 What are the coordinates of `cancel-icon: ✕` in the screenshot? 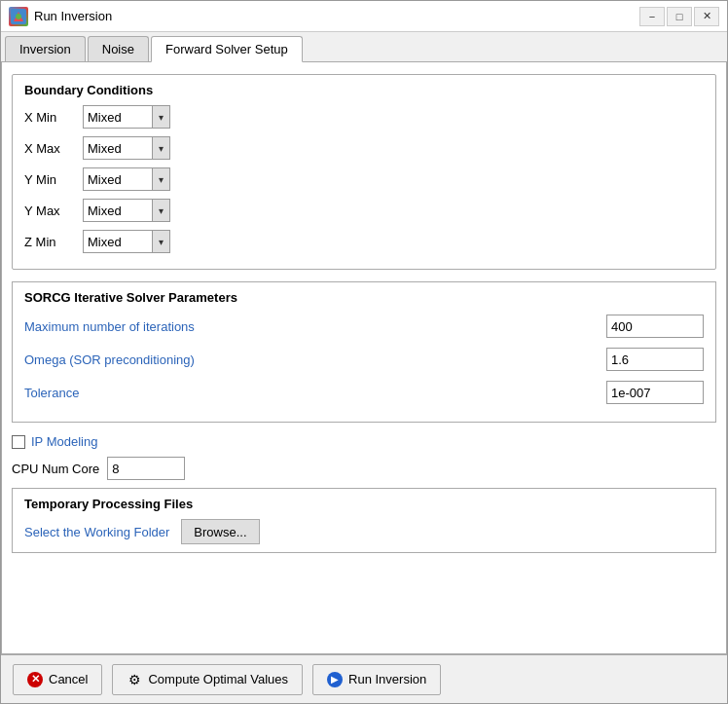 It's located at (35, 680).